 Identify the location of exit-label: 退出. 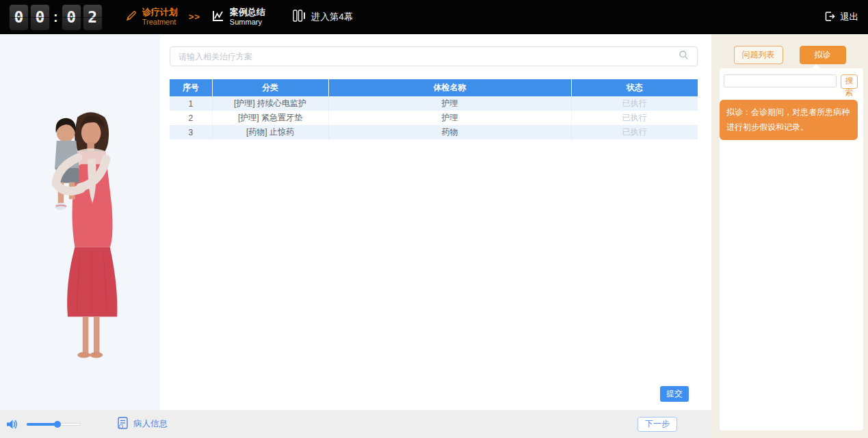
(850, 17).